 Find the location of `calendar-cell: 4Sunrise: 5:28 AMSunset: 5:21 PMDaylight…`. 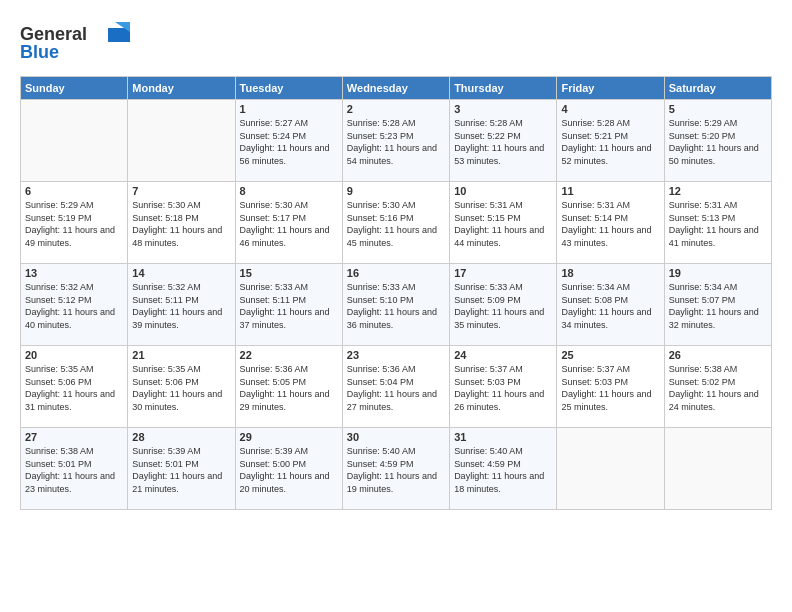

calendar-cell: 4Sunrise: 5:28 AMSunset: 5:21 PMDaylight… is located at coordinates (610, 141).